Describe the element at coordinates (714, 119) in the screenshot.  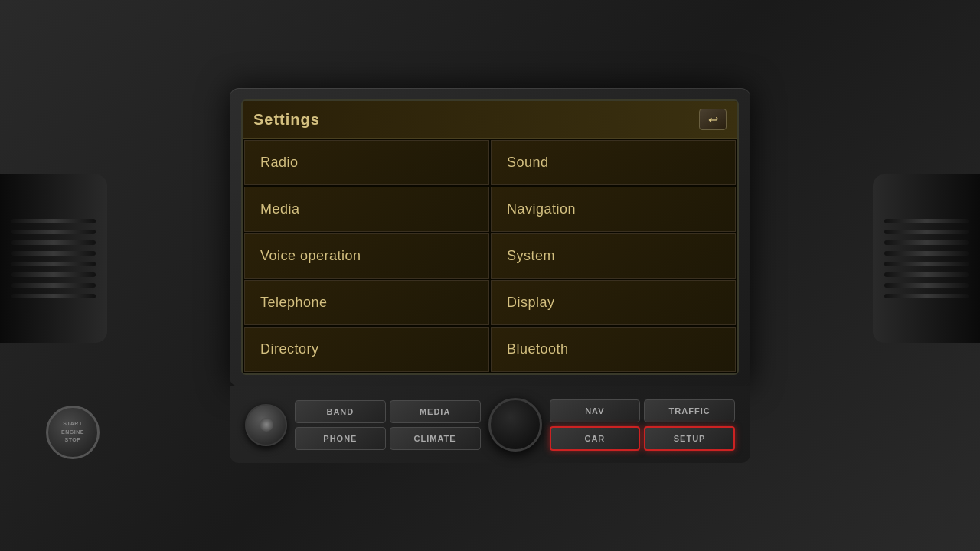
I see `back-arrow-icon: ↩` at that location.